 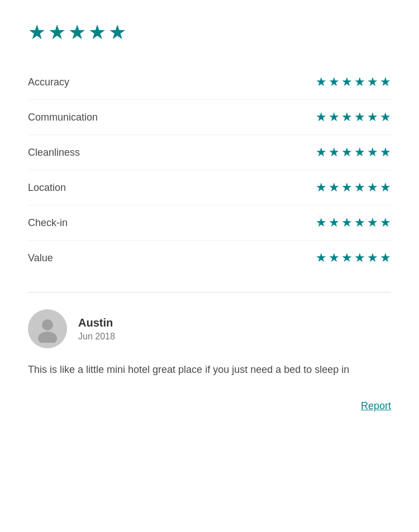 What do you see at coordinates (97, 323) in the screenshot?
I see `reviewer-name: Austin` at bounding box center [97, 323].